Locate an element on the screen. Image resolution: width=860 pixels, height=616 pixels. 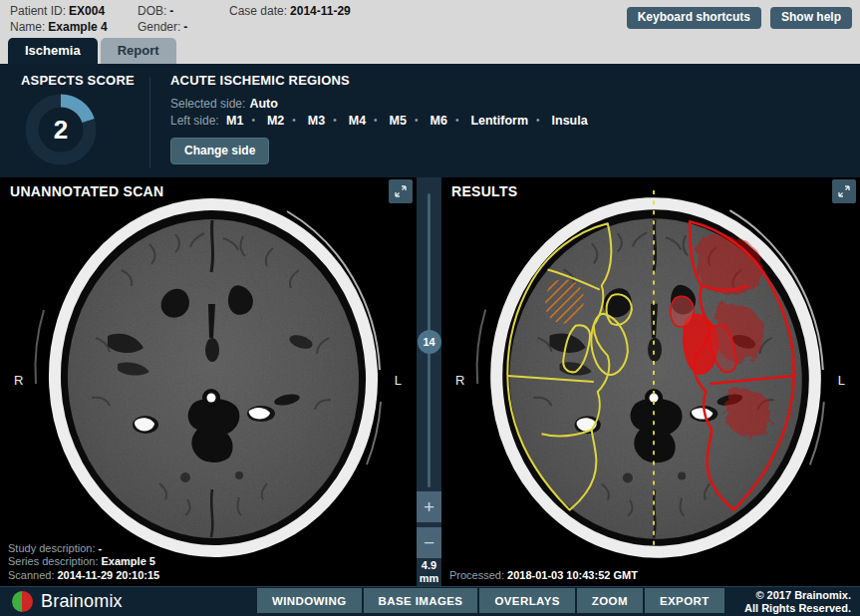
scan-metadata: Study description:- Series description:E… is located at coordinates (84, 562).